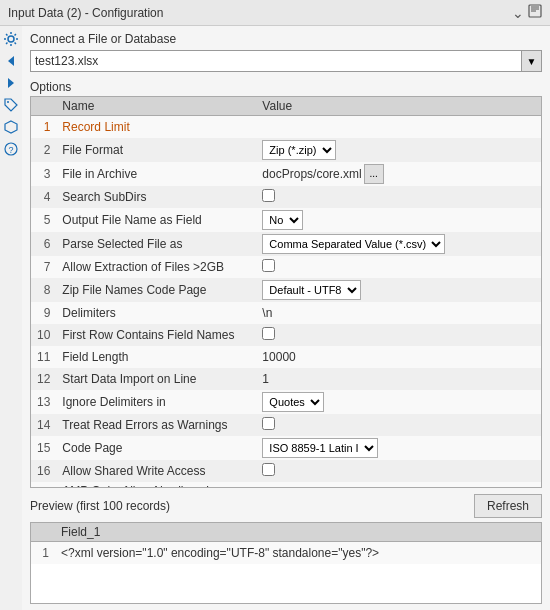 The image size is (550, 610). I want to click on preview-table: Field_1 1<?xml version="1.0" encoding="U…, so click(286, 544).